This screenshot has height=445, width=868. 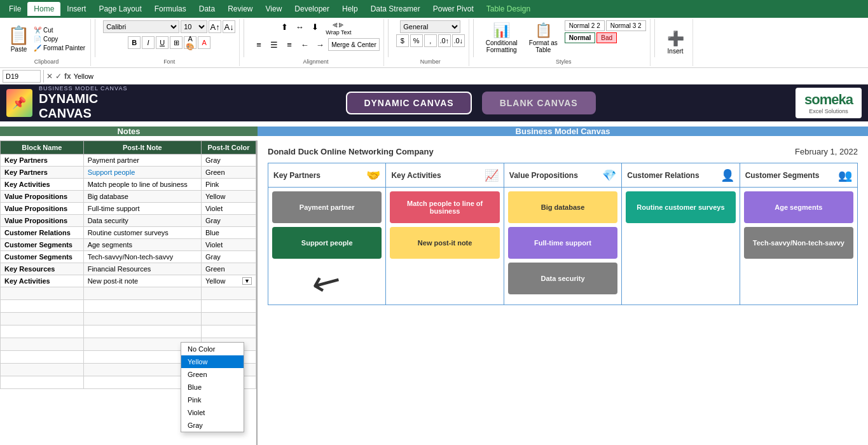 I want to click on copy-button: 📄Copy, so click(x=60, y=39).